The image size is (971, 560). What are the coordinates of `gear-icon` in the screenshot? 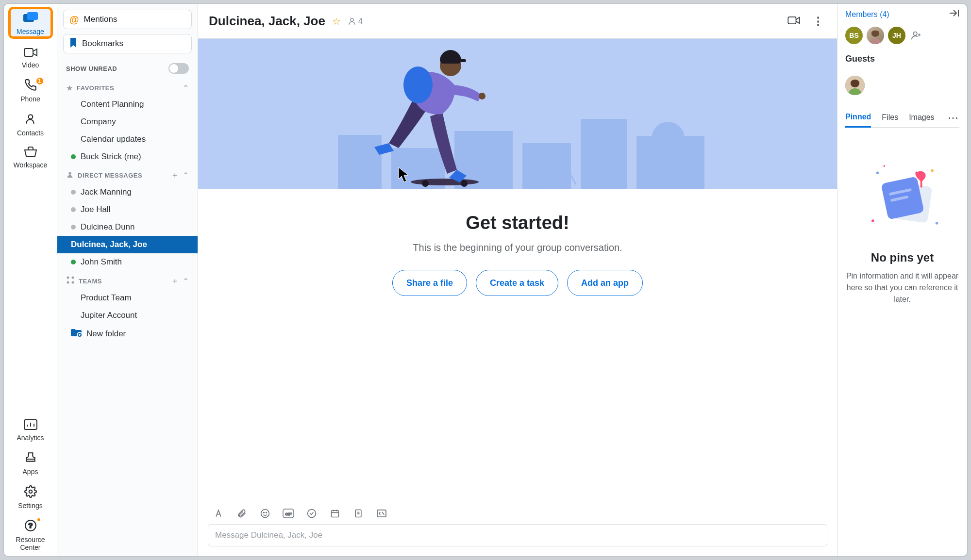 It's located at (31, 493).